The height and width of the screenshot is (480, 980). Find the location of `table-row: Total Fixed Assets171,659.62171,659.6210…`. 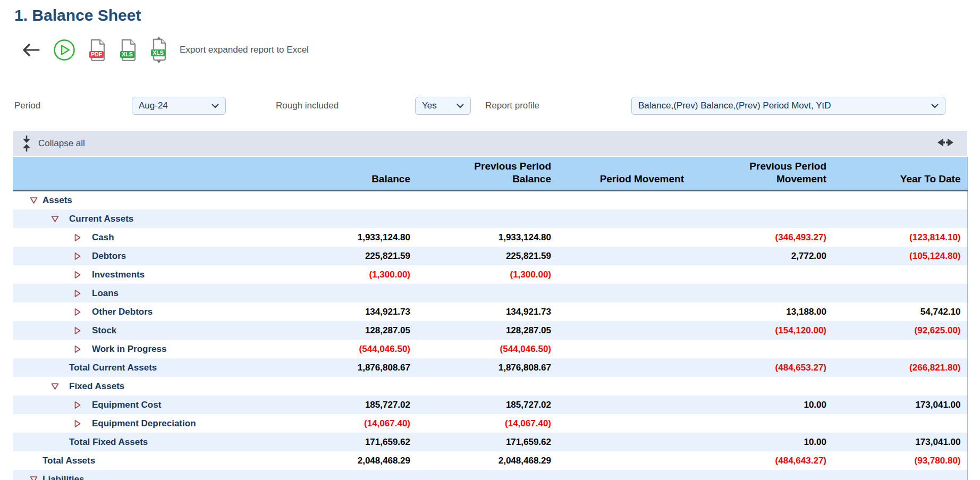

table-row: Total Fixed Assets171,659.62171,659.6210… is located at coordinates (490, 442).